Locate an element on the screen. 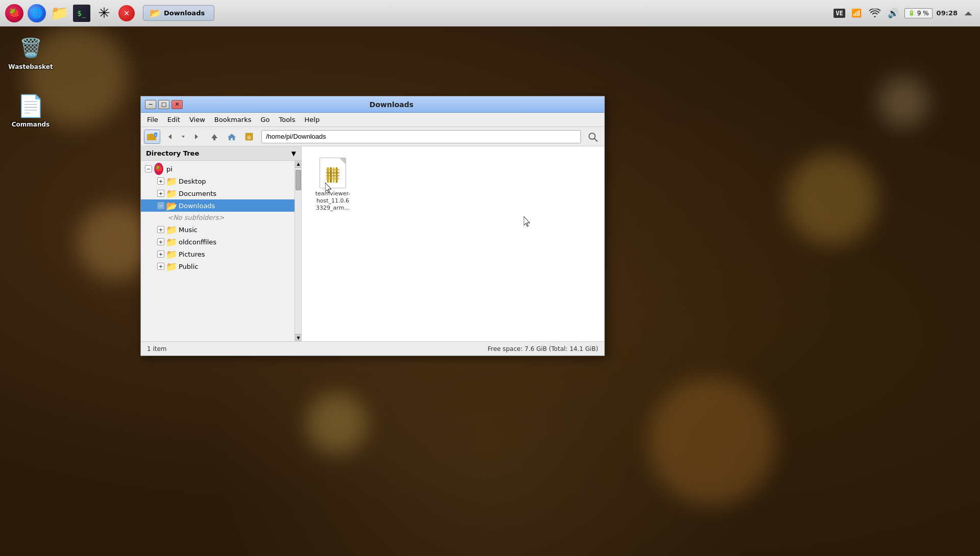 This screenshot has width=980, height=556. scrollbar-down-button: ▼ is located at coordinates (298, 338).